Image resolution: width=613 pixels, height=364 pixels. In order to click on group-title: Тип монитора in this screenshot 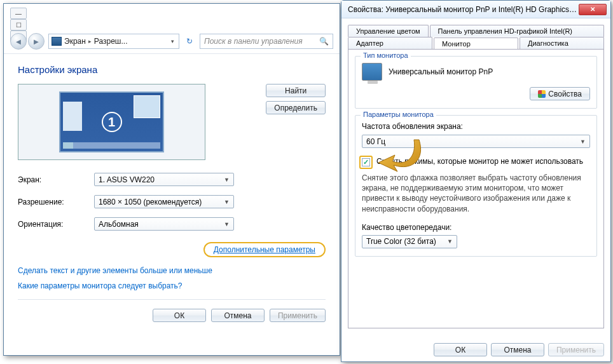, I will do `click(385, 55)`.